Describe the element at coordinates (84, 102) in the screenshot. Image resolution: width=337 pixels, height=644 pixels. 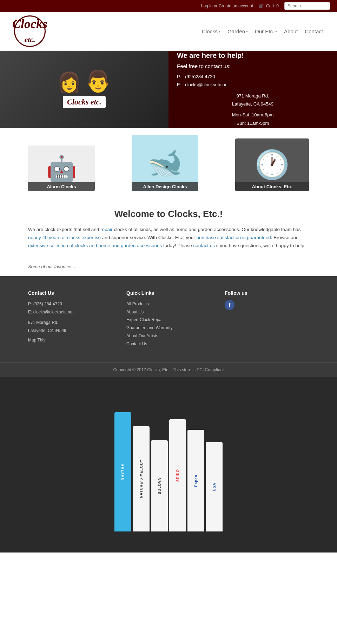
I see `hero-logo-box: Clocks etc.` at that location.